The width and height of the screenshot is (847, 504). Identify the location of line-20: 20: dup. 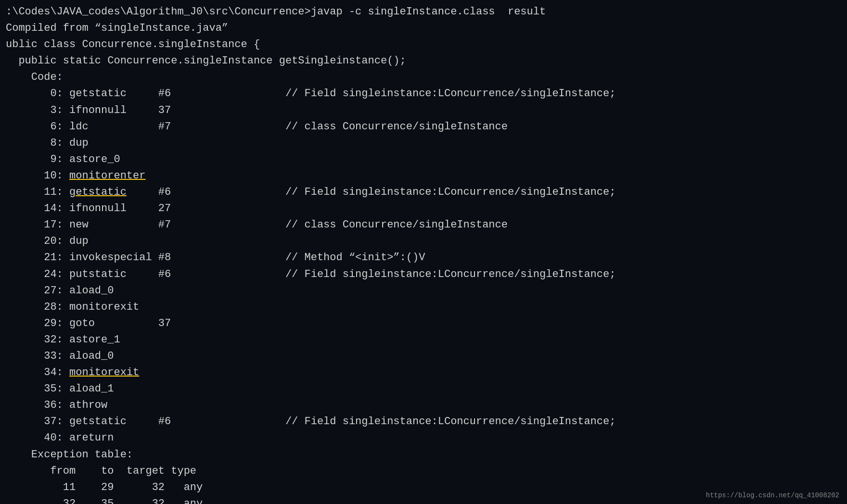
(424, 241).